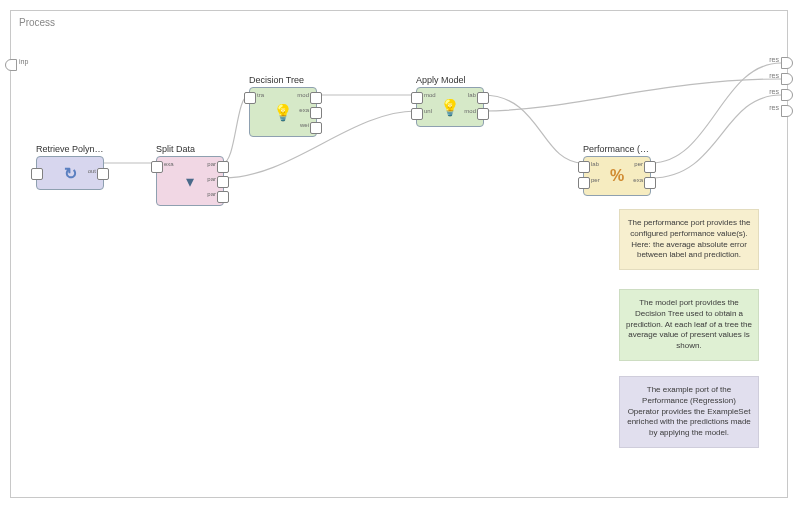  I want to click on apply-mod-in-port: mod, so click(417, 98).